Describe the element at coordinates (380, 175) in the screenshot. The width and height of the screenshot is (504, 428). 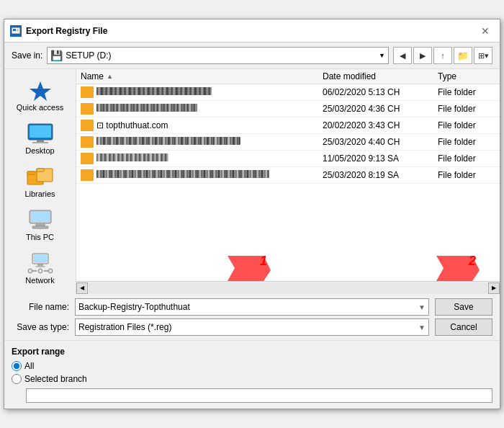
I see `file-date: 25/03/2020 8:19 SA` at that location.